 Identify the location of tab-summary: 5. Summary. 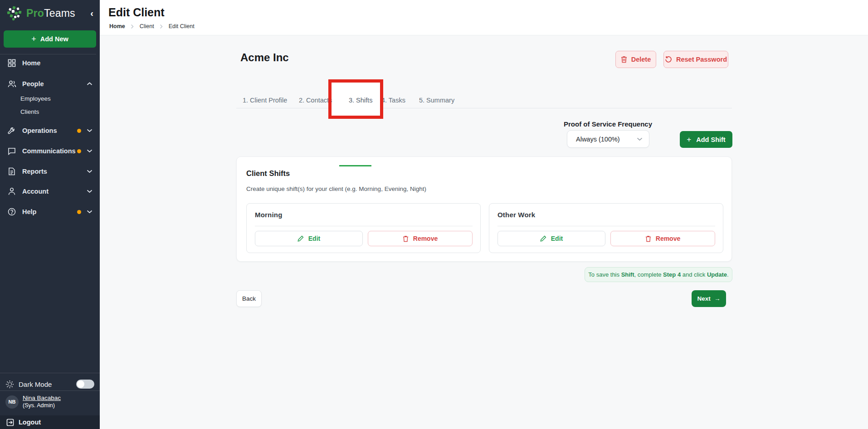
(437, 101).